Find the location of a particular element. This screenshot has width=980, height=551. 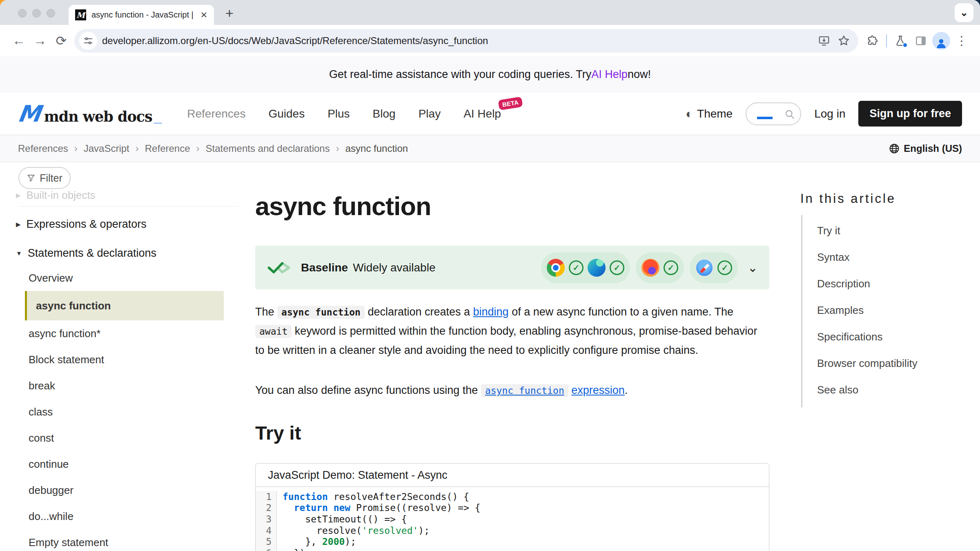

mdn-logo-underscore: _ is located at coordinates (158, 117).